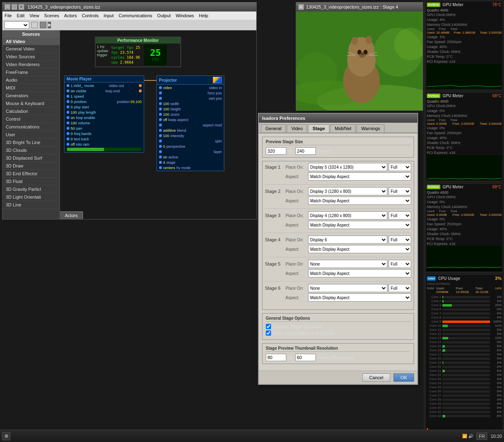 The image size is (504, 442). What do you see at coordinates (31, 65) in the screenshot?
I see `sources-video-renderers: Video Renderers` at bounding box center [31, 65].